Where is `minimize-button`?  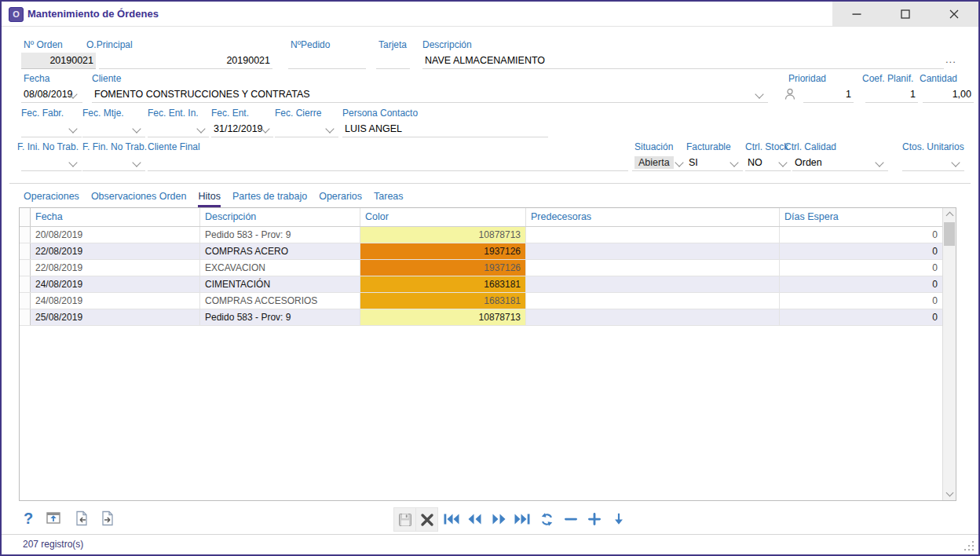
minimize-button is located at coordinates (857, 14).